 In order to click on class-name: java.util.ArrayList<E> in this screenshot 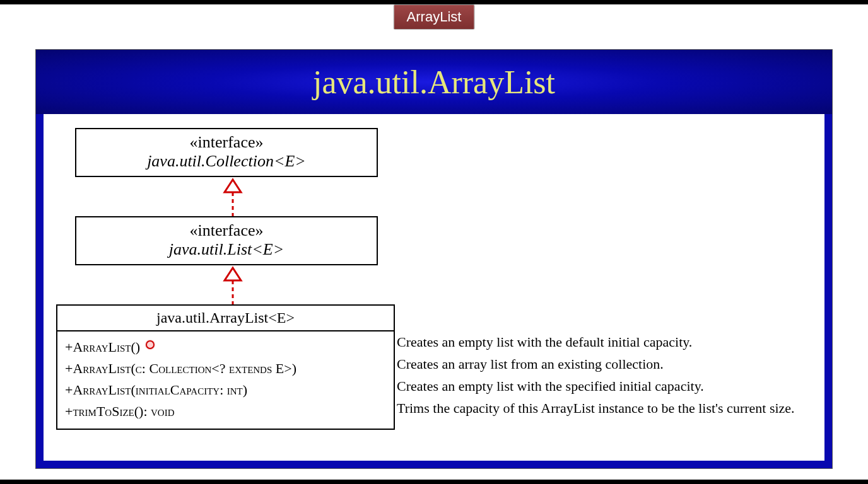, I will do `click(226, 319)`.